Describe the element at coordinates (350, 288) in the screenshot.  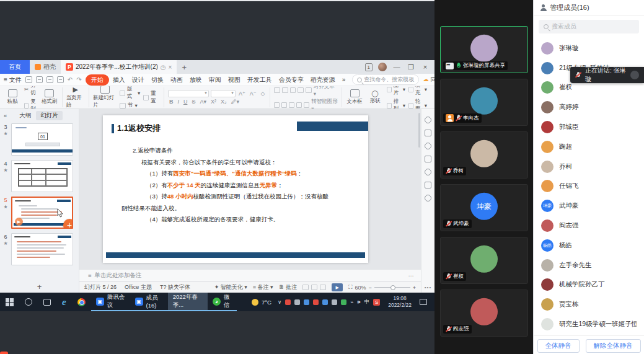
I see `fit-slide-icon: ⛶` at that location.